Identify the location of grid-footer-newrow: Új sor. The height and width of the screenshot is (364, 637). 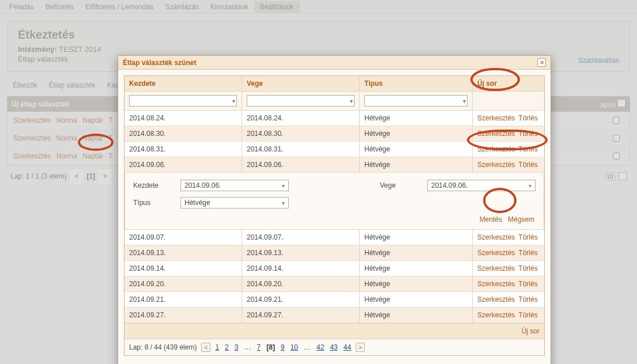
(334, 331).